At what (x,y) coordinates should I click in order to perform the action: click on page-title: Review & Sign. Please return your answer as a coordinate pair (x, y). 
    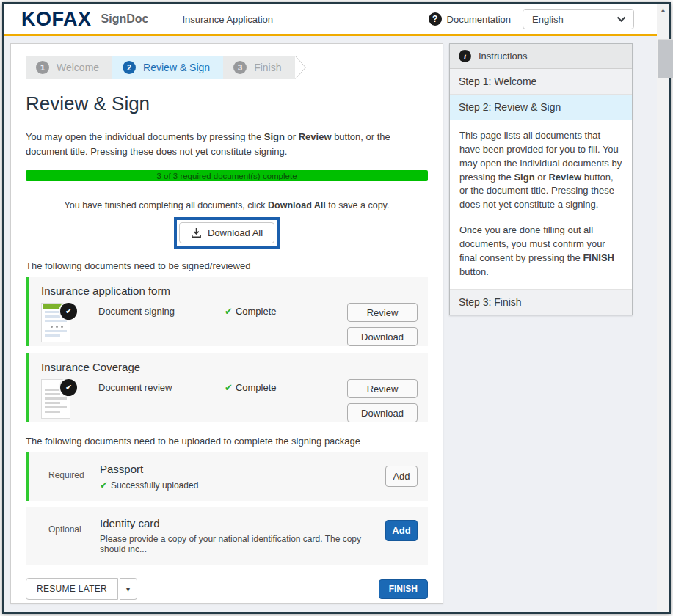
    Looking at the image, I should click on (227, 104).